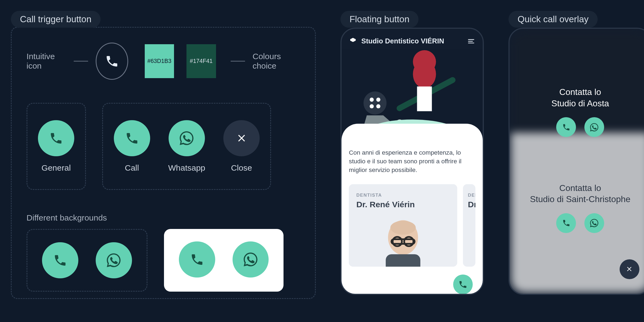 The image size is (644, 322). I want to click on doctor-card: DENTISTA Dr. René Viérin, so click(403, 225).